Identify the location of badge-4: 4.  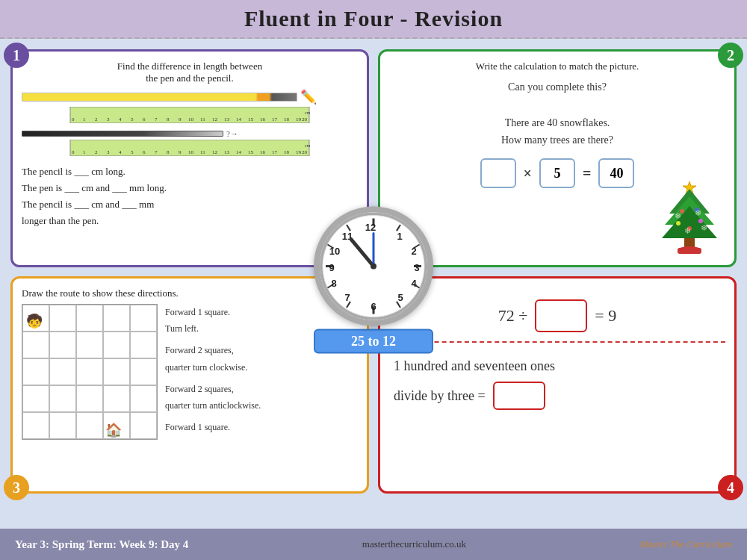
(731, 488).